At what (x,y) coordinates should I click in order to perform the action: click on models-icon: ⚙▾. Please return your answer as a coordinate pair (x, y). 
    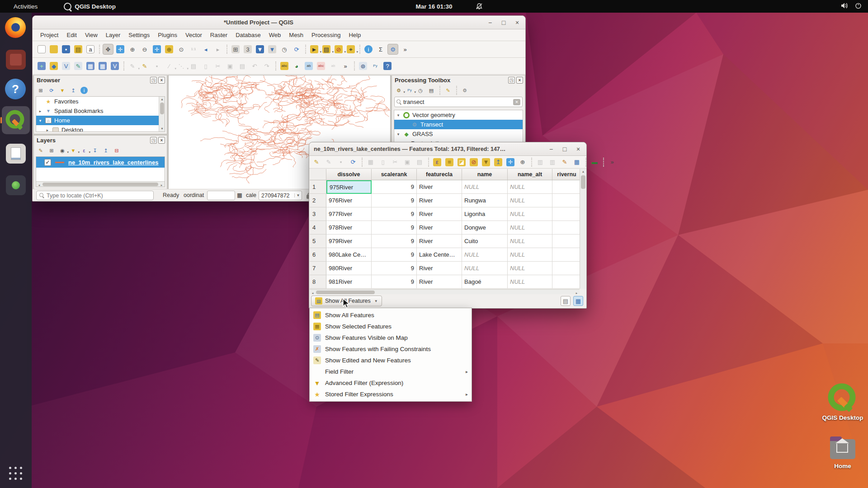
    Looking at the image, I should click on (399, 90).